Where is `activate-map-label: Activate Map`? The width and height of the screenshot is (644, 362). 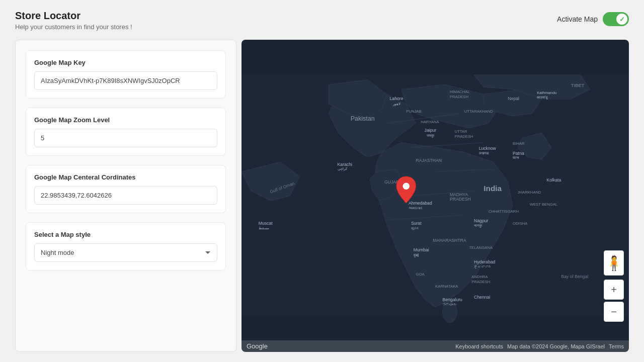
activate-map-label: Activate Map is located at coordinates (578, 19).